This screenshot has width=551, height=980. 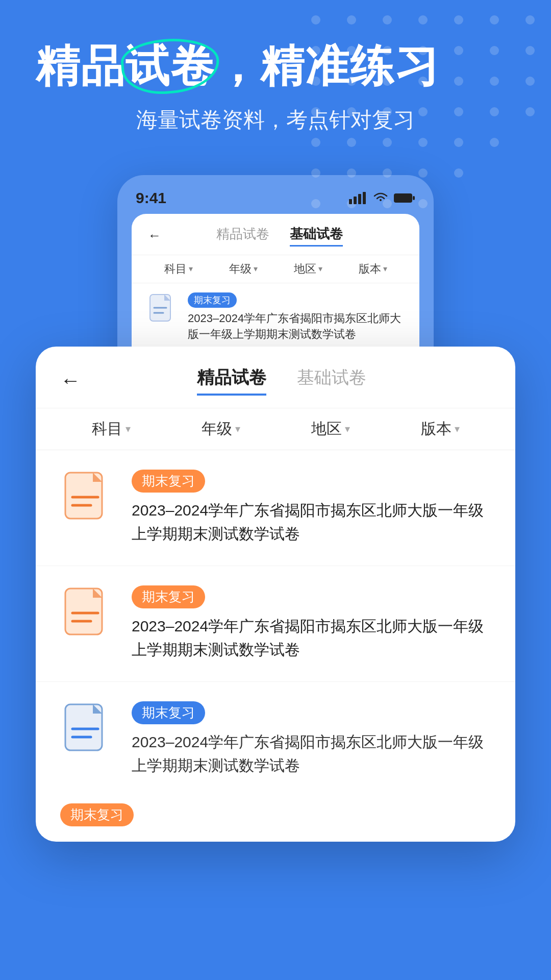 I want to click on mini-item-1-text: 2023–2024学年广东省揭阳市揭东区北师大版一年级上学期期末测试数学试卷, so click(x=296, y=327).